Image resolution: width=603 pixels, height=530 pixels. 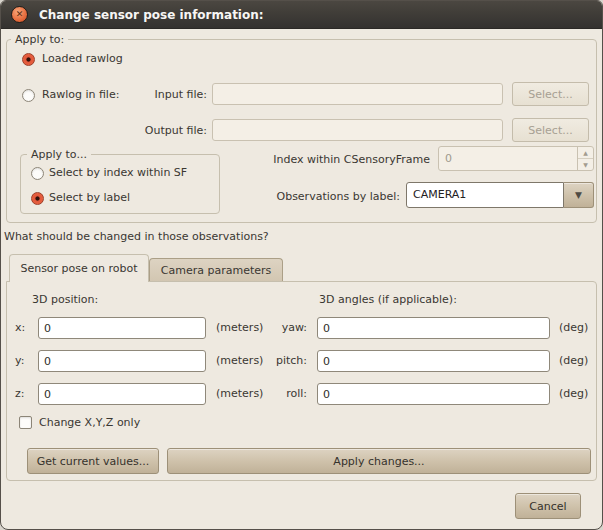 I want to click on index-spinner-arrows: ▲ ▼, so click(x=585, y=158).